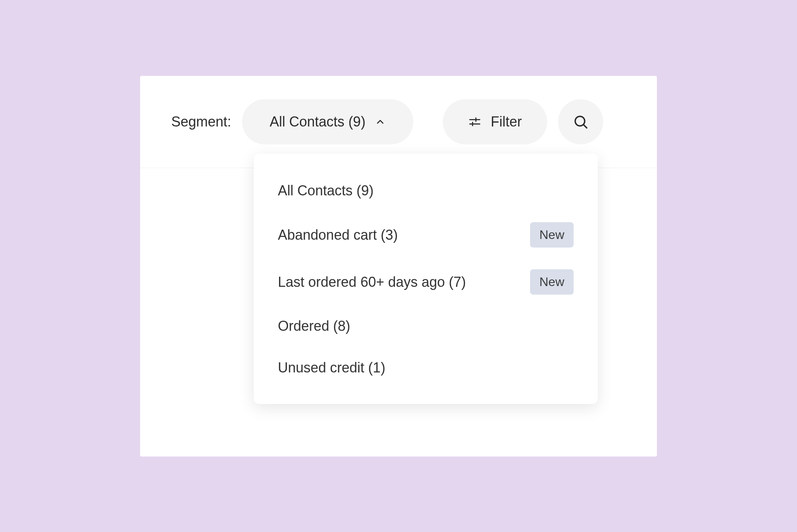 The image size is (797, 532). I want to click on search-icon, so click(581, 122).